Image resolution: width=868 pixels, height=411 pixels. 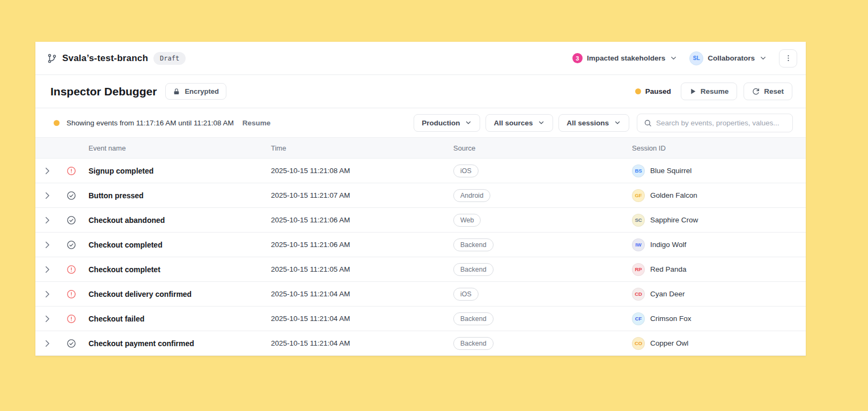 I want to click on collaborator-avatar: SL, so click(x=696, y=58).